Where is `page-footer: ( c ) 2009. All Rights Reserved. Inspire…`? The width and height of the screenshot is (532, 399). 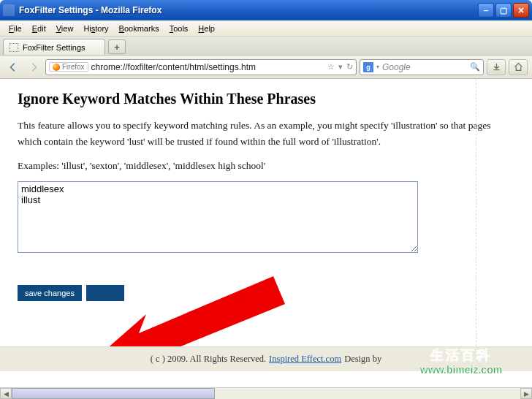
page-footer: ( c ) 2009. All Rights Reserved. Inspire… is located at coordinates (266, 359).